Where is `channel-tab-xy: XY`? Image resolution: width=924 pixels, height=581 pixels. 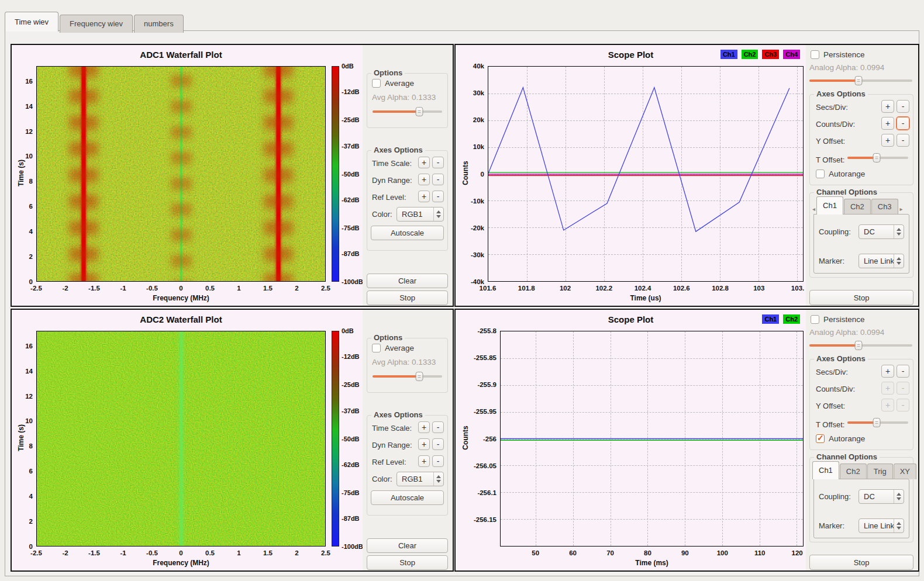 channel-tab-xy: XY is located at coordinates (905, 471).